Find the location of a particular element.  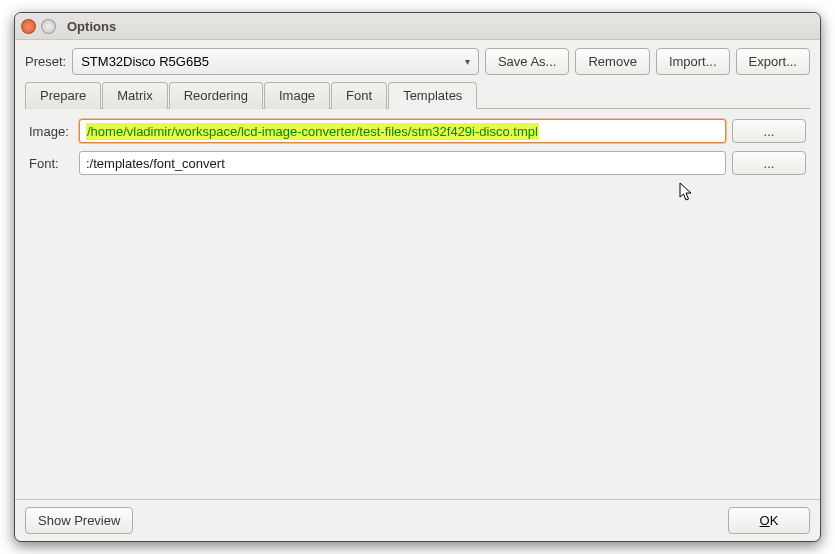

tab-matrix: Matrix is located at coordinates (134, 96).